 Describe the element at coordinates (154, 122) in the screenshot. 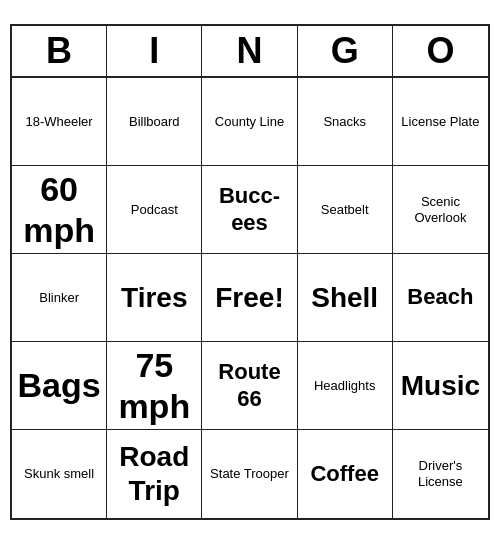

I see `bingo-cell-text: Billboard` at that location.